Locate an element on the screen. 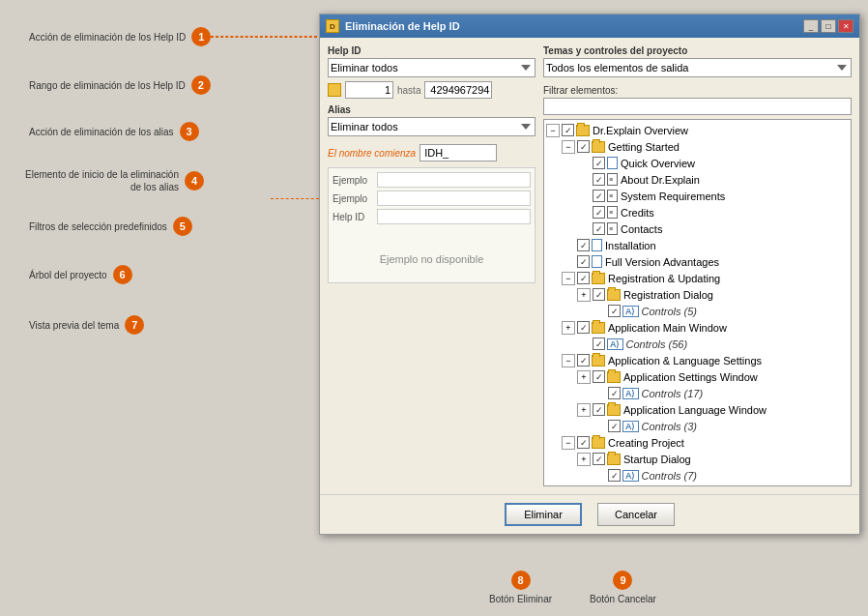  preview-example1-label: Ejemplo is located at coordinates (352, 180).